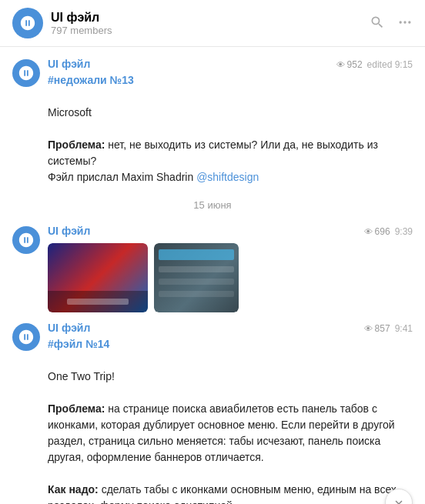  What do you see at coordinates (210, 18) in the screenshot?
I see `channel-title: UI фэйл` at bounding box center [210, 18].